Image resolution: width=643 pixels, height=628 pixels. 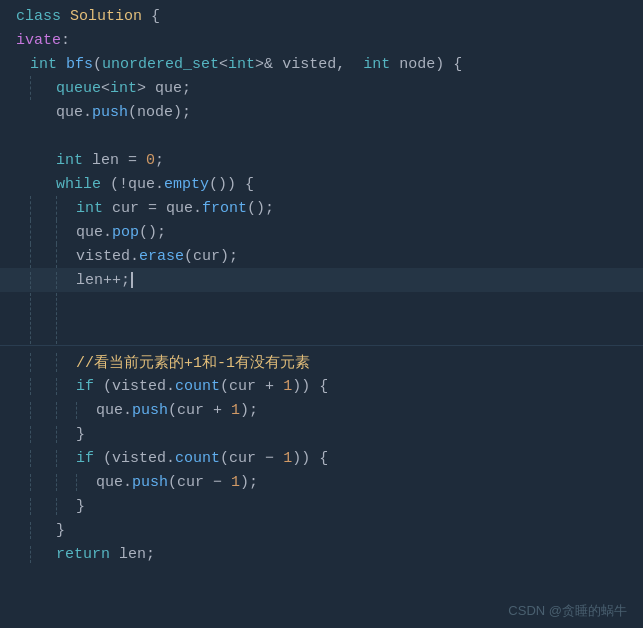 What do you see at coordinates (38, 40) in the screenshot?
I see `keyword-private: ivate` at bounding box center [38, 40].